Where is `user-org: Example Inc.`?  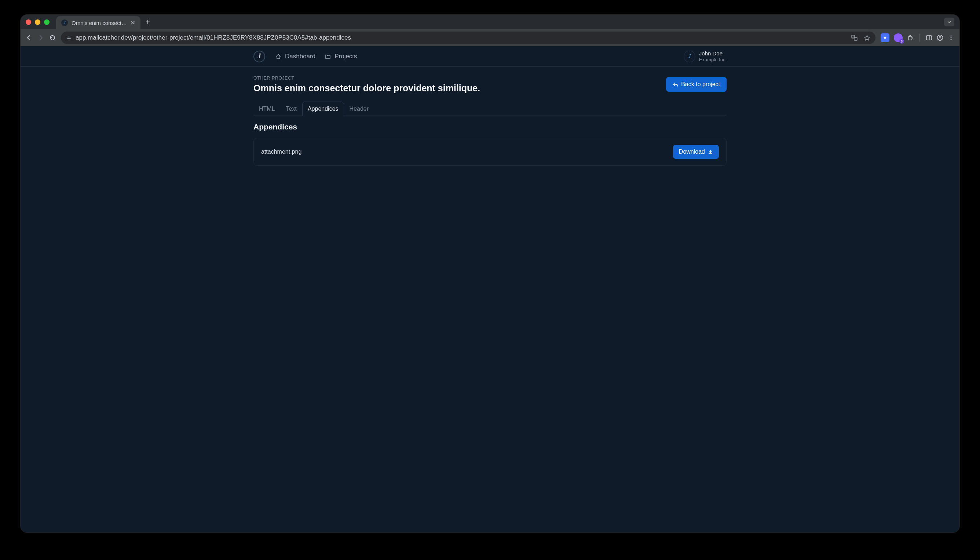
user-org: Example Inc. is located at coordinates (713, 60).